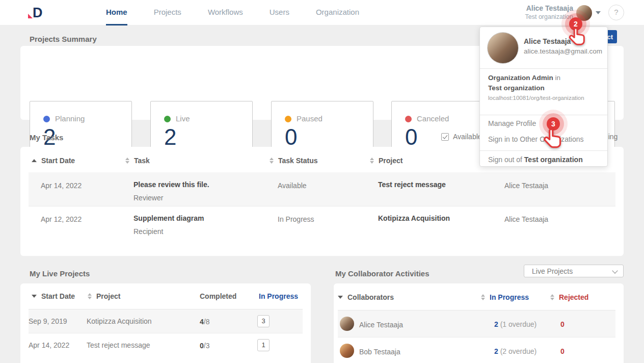 Image resolution: width=644 pixels, height=363 pixels. I want to click on my-live-projects-title: My Live Projects, so click(60, 273).